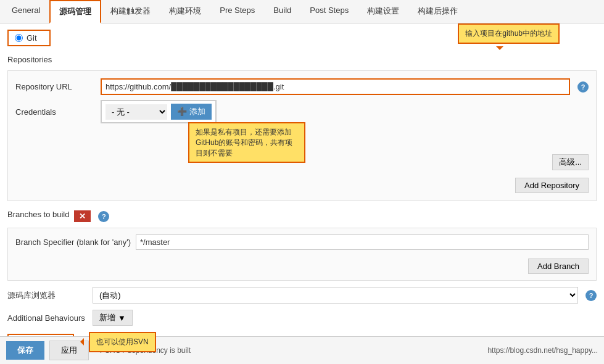 The height and width of the screenshot is (364, 604). Describe the element at coordinates (38, 215) in the screenshot. I see `branches-label: Branches to build` at that location.